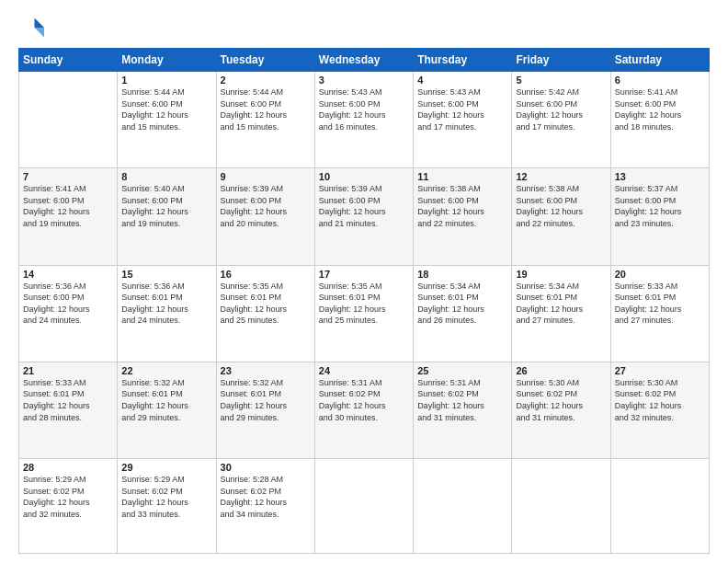 Image resolution: width=728 pixels, height=563 pixels. I want to click on weekday-header-sunday: Sunday, so click(68, 61).